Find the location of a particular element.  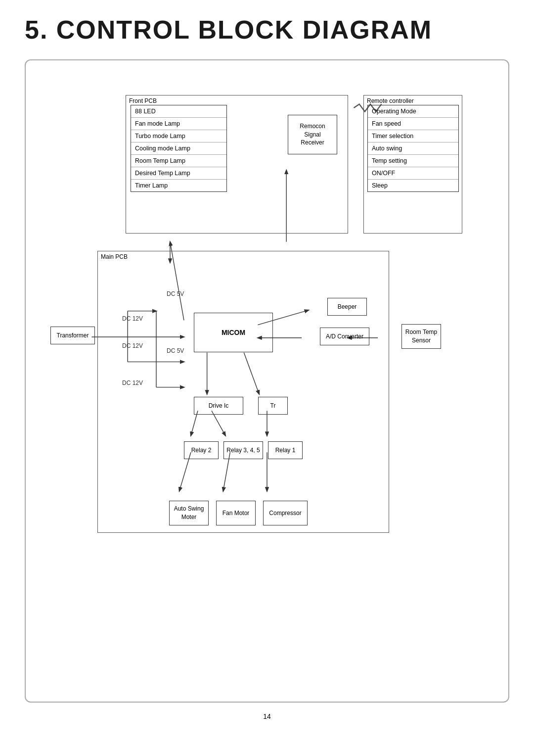

dc-12v-label-3: DC 12V is located at coordinates (133, 383).